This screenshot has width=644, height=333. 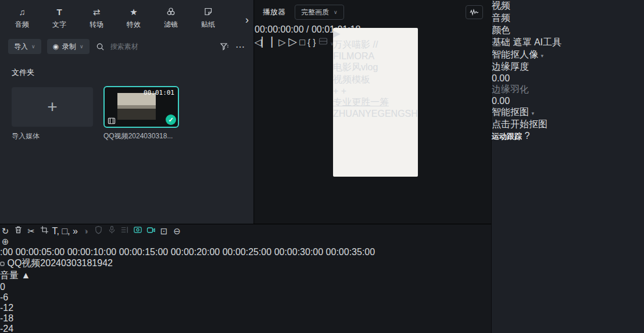 What do you see at coordinates (152, 231) in the screenshot?
I see `screen-record-icon` at bounding box center [152, 231].